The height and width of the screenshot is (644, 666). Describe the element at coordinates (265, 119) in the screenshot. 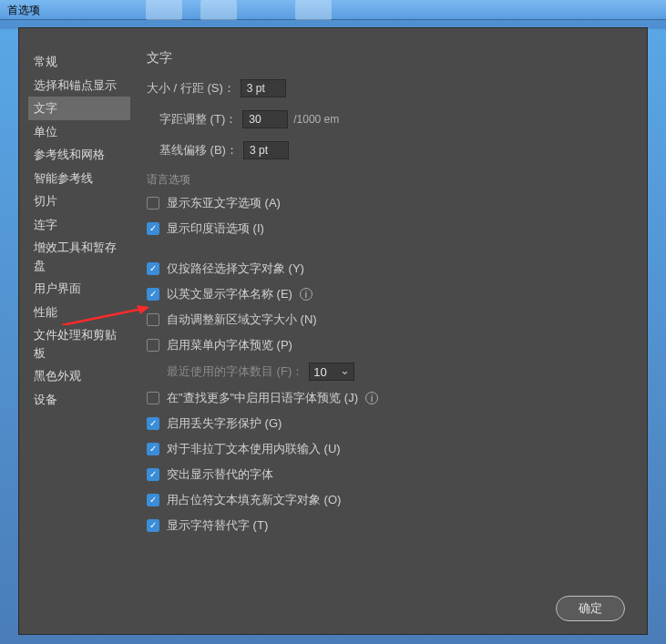

I see `tracking-input` at that location.